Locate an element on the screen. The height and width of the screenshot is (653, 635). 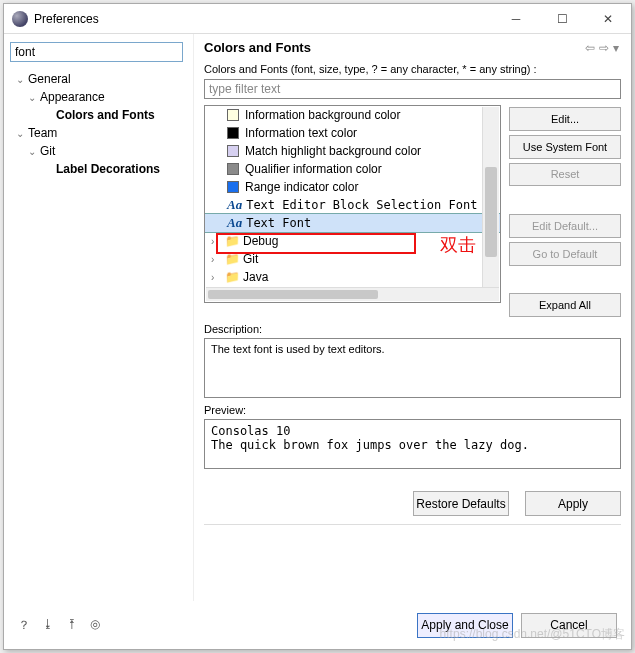
back-icon: ⇦ is located at coordinates (590, 48).